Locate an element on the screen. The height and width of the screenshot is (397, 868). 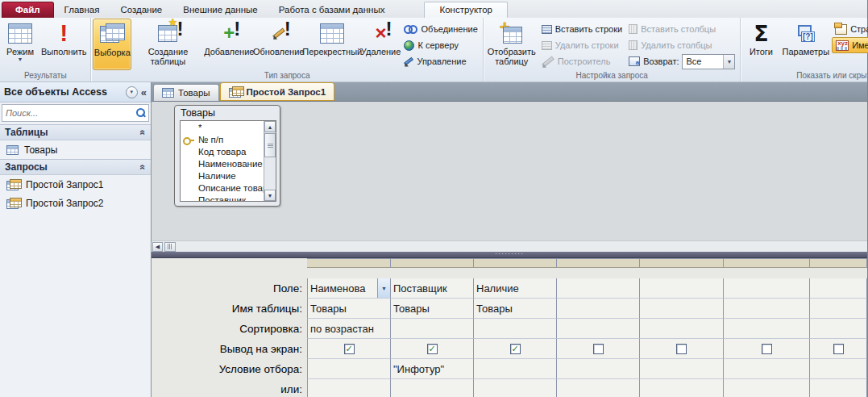
document-tab-query1: Простой Запрос1 is located at coordinates (277, 92).